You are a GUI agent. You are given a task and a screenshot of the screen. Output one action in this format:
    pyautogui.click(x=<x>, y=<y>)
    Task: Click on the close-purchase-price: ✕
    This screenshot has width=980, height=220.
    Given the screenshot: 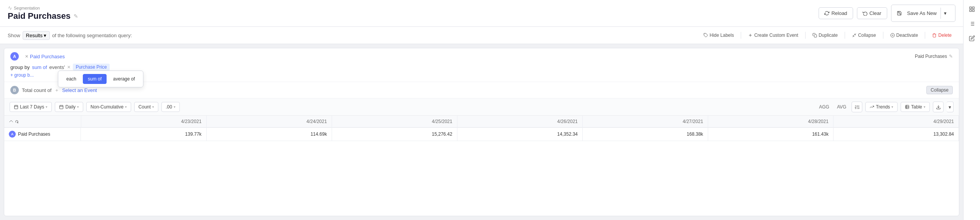 What is the action you would take?
    pyautogui.click(x=69, y=67)
    